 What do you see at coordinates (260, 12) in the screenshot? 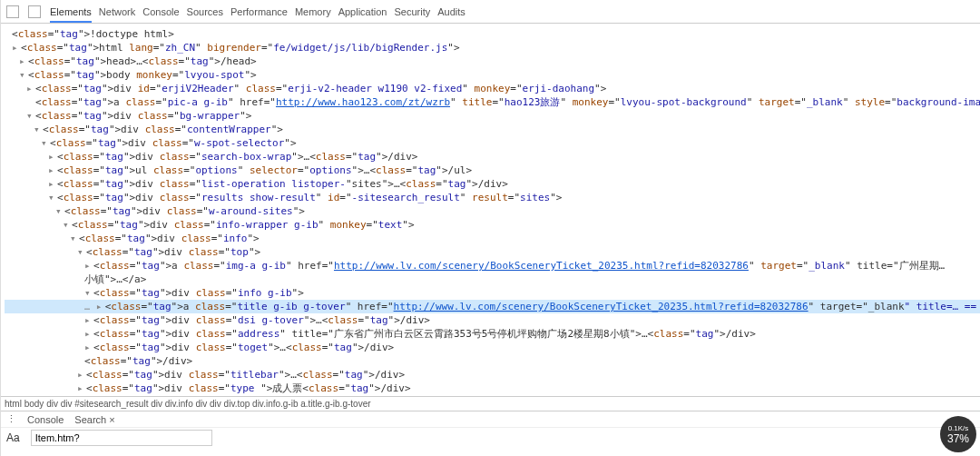
I see `devtools-tab: Performance` at bounding box center [260, 12].